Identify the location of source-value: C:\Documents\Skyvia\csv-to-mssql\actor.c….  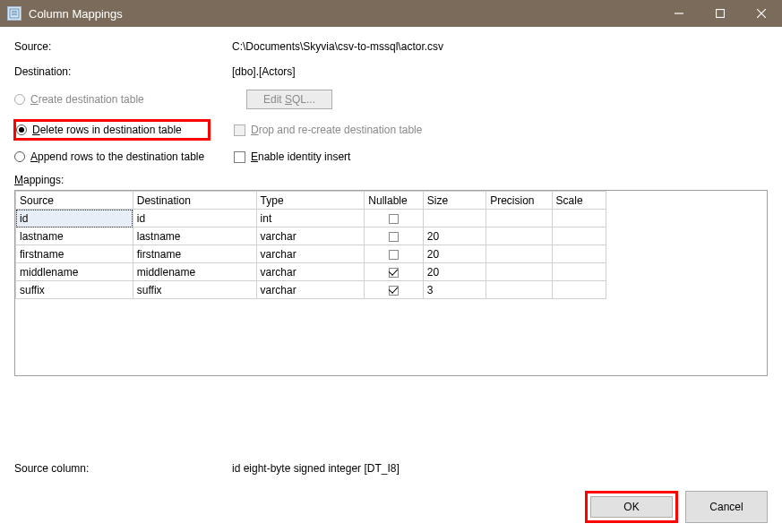
(338, 47).